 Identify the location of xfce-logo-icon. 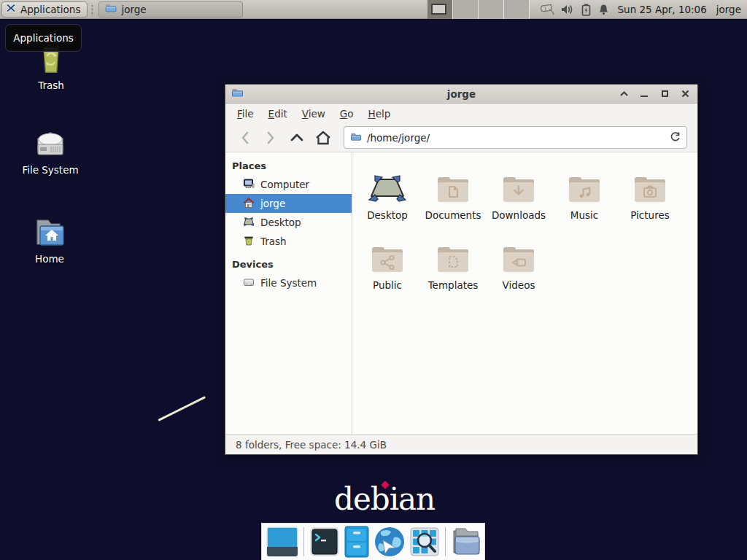
(11, 9).